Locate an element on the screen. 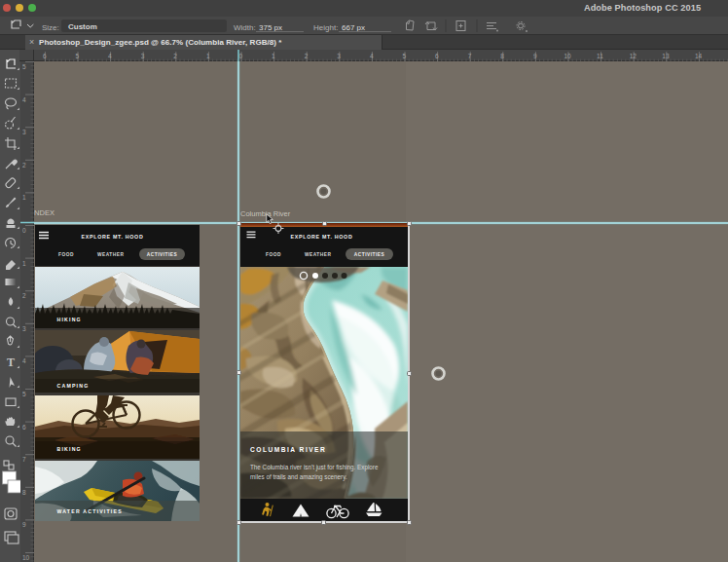 The height and width of the screenshot is (562, 728). svg-text: T is located at coordinates (11, 362).